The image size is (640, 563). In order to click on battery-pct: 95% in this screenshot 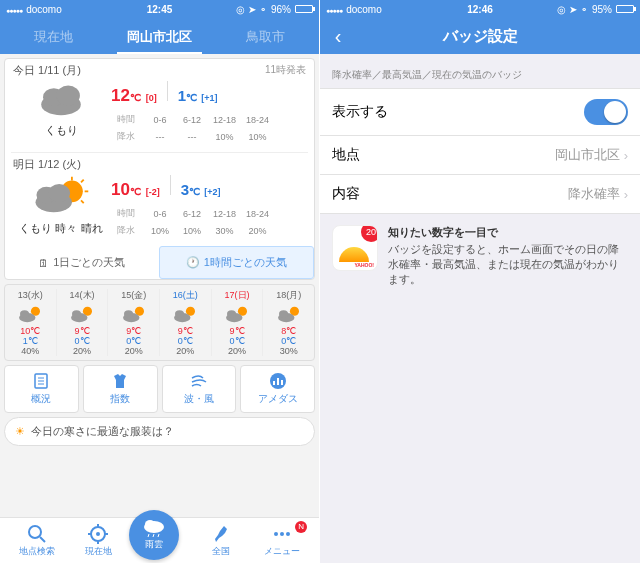, I will do `click(602, 10)`.